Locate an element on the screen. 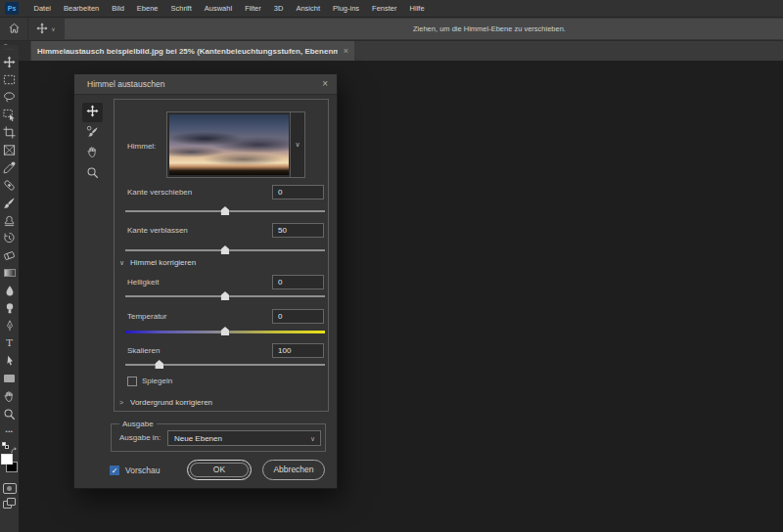 The image size is (783, 532). menu-ebene: Ebene is located at coordinates (147, 9).